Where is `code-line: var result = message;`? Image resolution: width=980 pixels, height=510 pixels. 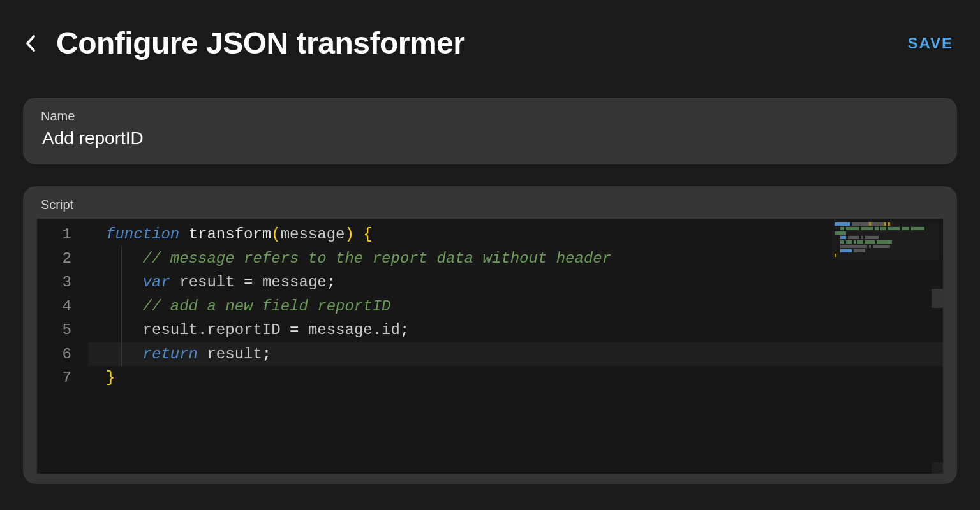
code-line: var result = message; is located at coordinates (516, 282).